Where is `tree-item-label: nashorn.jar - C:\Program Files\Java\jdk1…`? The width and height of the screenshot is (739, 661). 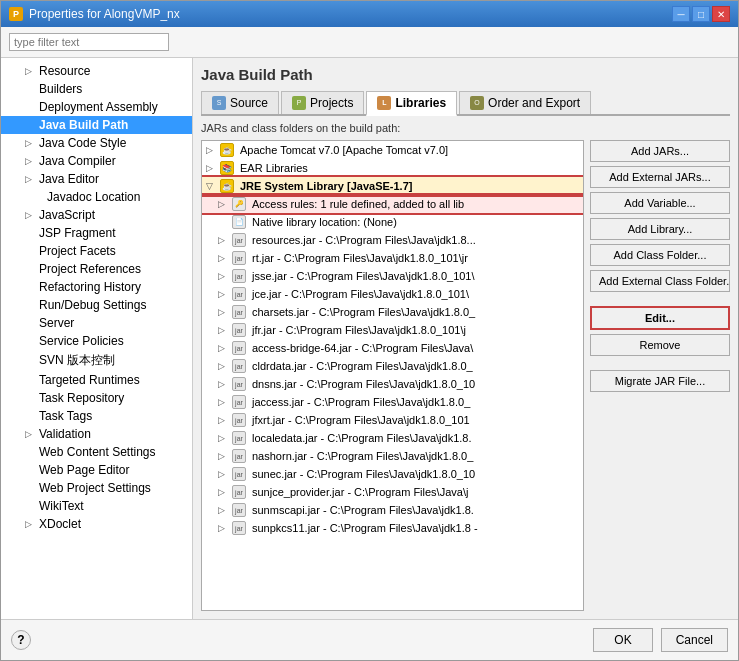
tree-item-label: nashorn.jar - C:\Program Files\Java\jdk1… is located at coordinates (362, 456).